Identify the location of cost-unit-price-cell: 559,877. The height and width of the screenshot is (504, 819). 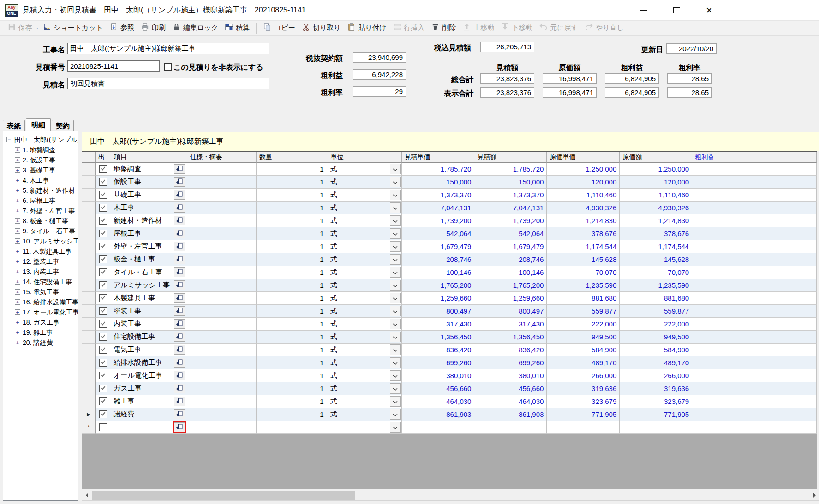
(583, 311).